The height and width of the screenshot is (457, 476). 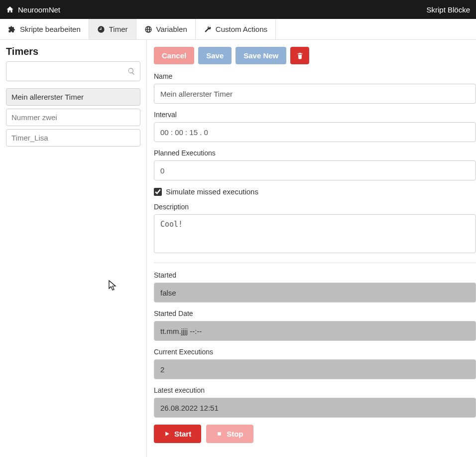 I want to click on delete-button, so click(x=300, y=56).